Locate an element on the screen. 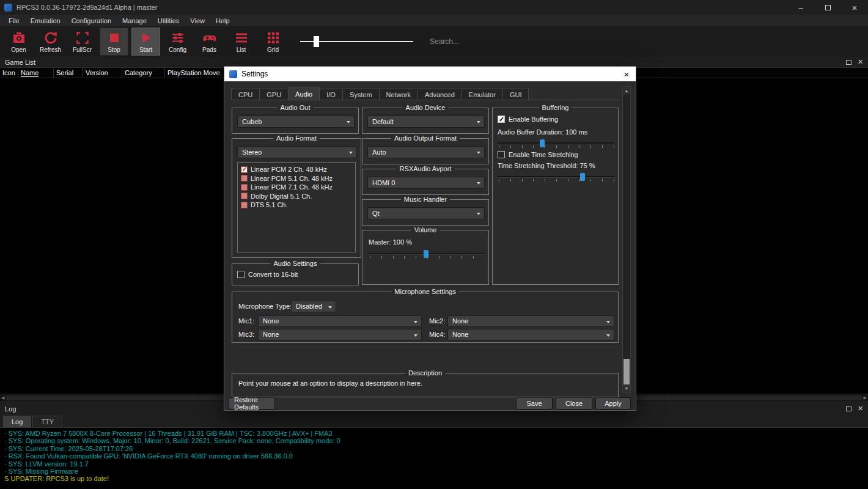 Image resolution: width=868 pixels, height=489 pixels. scrollbar-thumb is located at coordinates (627, 372).